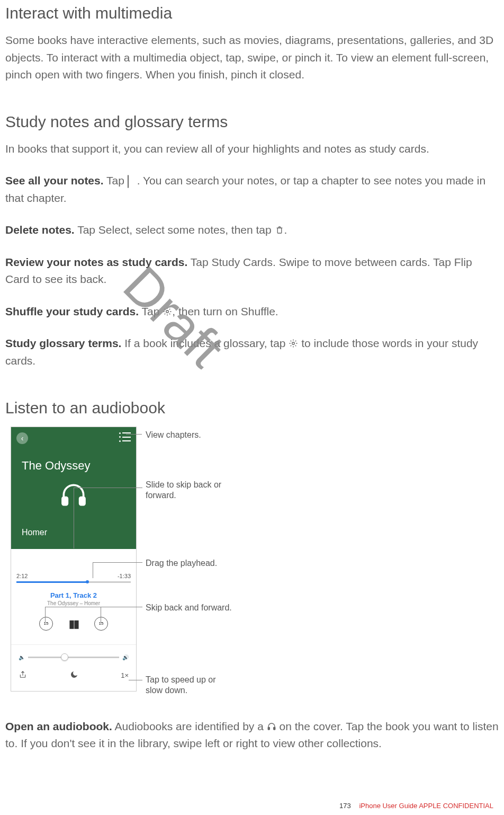  I want to click on speed-button: 1×, so click(125, 675).